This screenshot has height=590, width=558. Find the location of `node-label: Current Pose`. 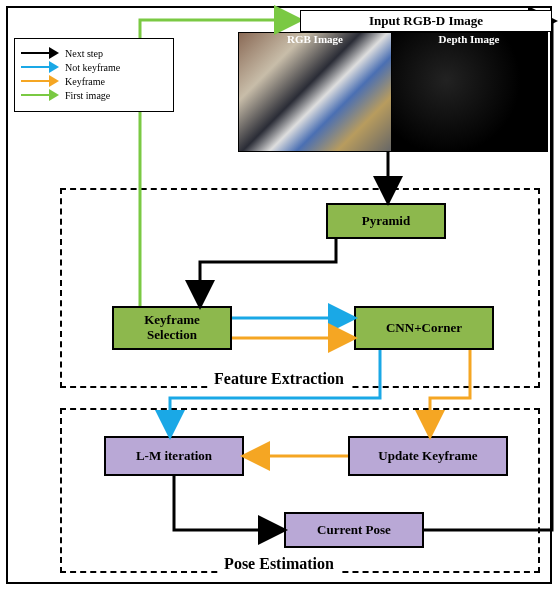

node-label: Current Pose is located at coordinates (354, 530).